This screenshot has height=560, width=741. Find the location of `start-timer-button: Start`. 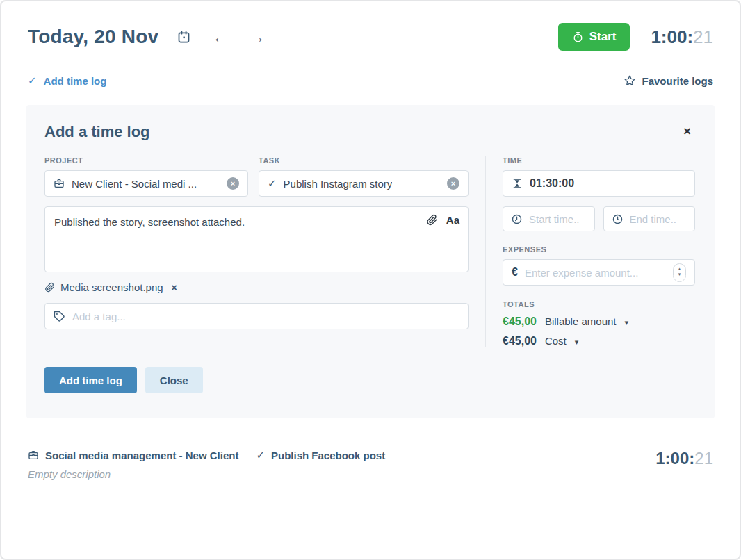

start-timer-button: Start is located at coordinates (594, 37).